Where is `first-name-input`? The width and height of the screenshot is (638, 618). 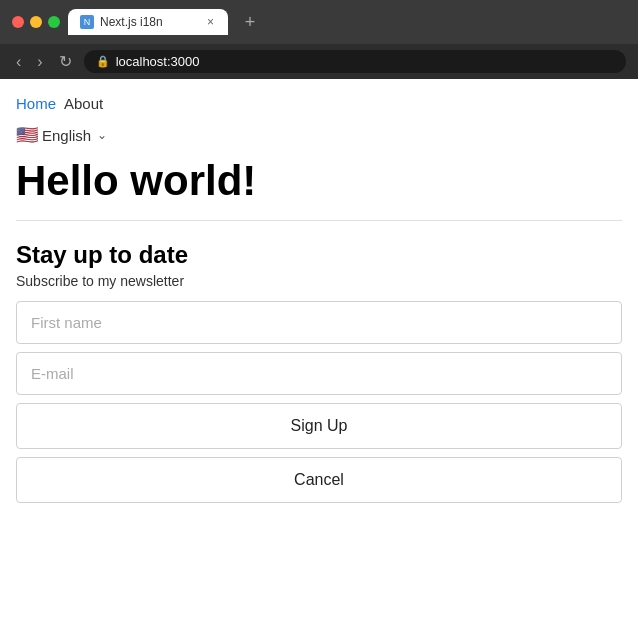 first-name-input is located at coordinates (319, 322).